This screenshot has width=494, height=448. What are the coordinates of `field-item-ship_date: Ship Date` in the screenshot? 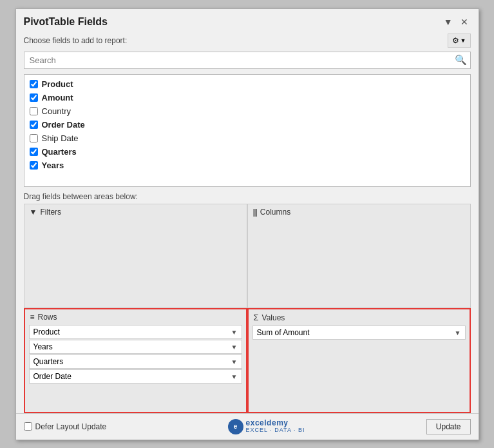 It's located at (247, 138).